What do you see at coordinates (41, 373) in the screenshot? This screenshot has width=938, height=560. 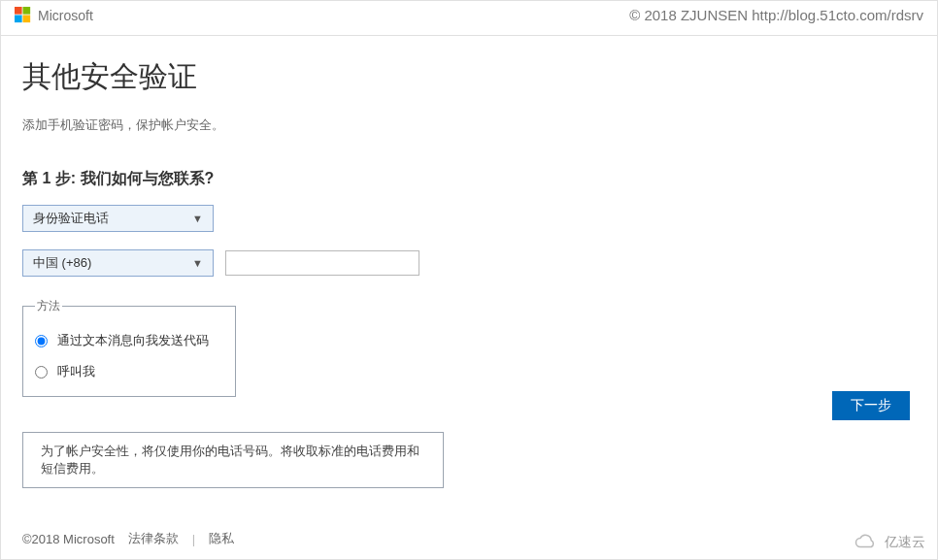 I see `radio-call` at bounding box center [41, 373].